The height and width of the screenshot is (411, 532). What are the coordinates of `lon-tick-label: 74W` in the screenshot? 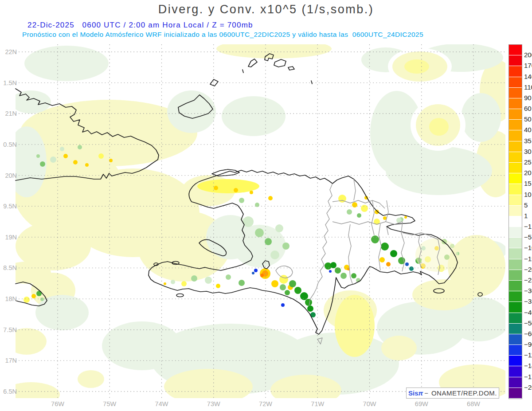 It's located at (162, 404).